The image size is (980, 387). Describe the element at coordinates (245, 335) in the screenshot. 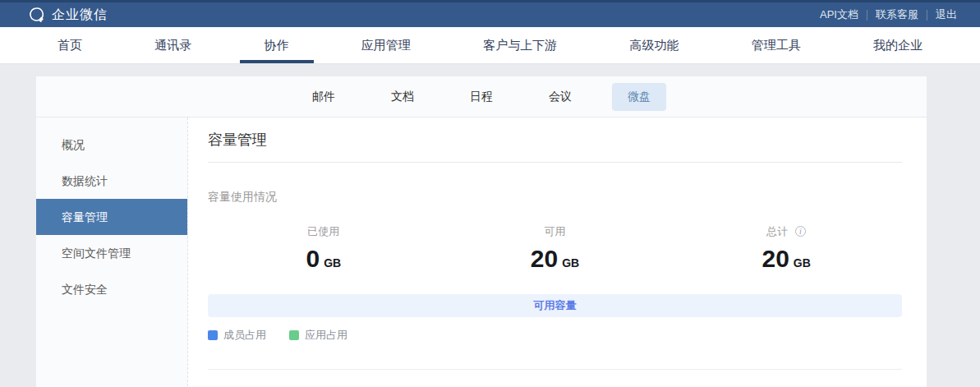

I see `member-usage-label: 成员占用` at that location.